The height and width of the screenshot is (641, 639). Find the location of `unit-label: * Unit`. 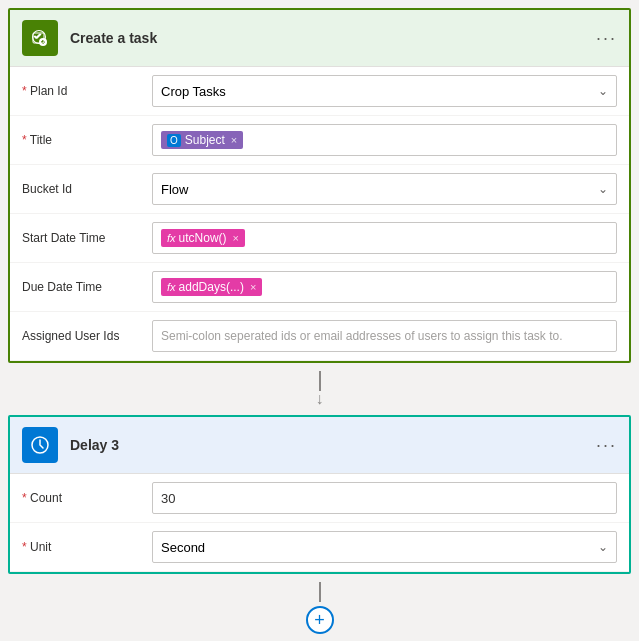

unit-label: * Unit is located at coordinates (87, 547).